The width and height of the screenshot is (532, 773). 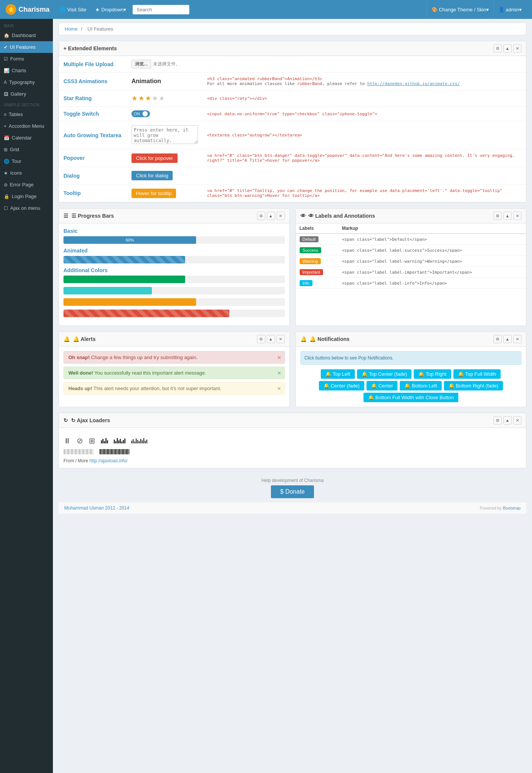 What do you see at coordinates (7, 36) in the screenshot?
I see `home-icon: 🏠` at bounding box center [7, 36].